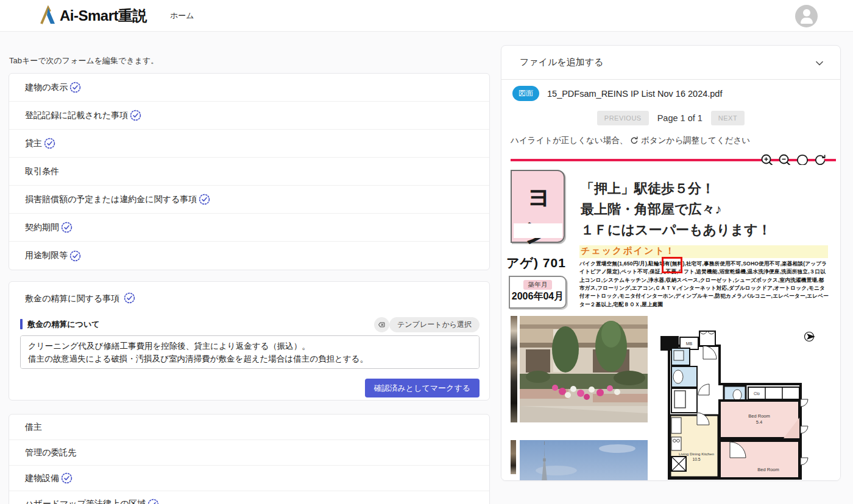 The width and height of the screenshot is (853, 504). Describe the element at coordinates (249, 498) in the screenshot. I see `section-row-hazard-map: ハザードマップ等法律上の区域` at that location.